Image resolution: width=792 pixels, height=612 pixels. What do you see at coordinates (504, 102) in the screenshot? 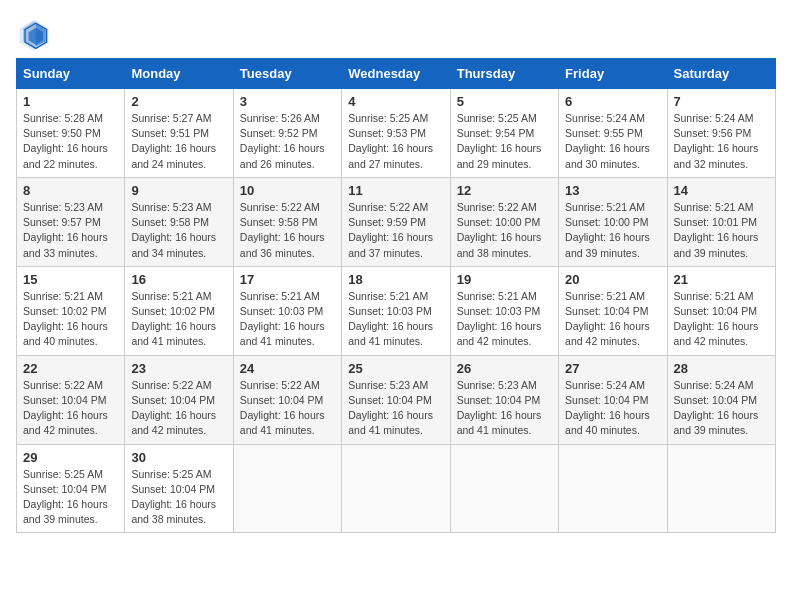
I see `day-number: 5` at bounding box center [504, 102].